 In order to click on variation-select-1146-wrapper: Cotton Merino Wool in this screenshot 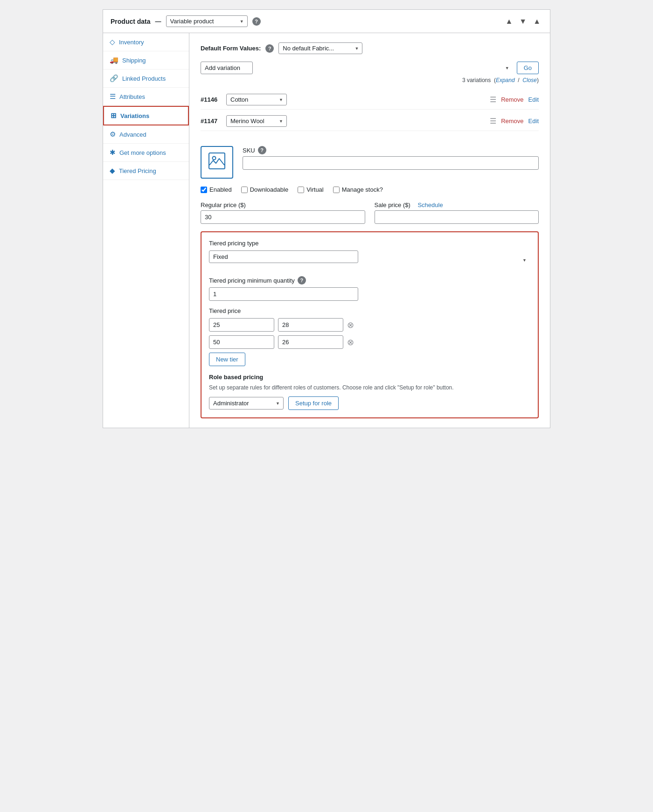, I will do `click(257, 100)`.